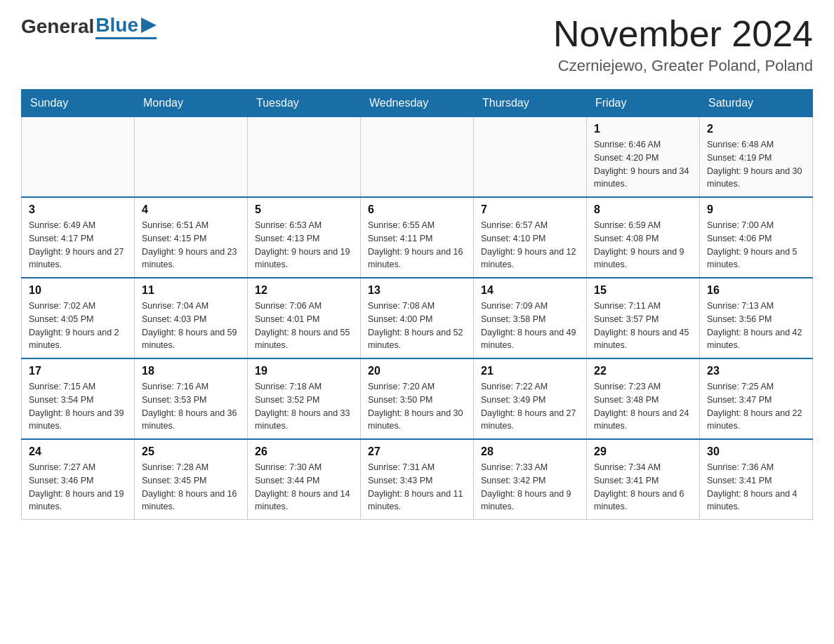 This screenshot has height=644, width=834. Describe the element at coordinates (417, 480) in the screenshot. I see `calendar-week-row: 24Sunrise: 7:27 AMSunset: 3:46 PMDayligh…` at that location.